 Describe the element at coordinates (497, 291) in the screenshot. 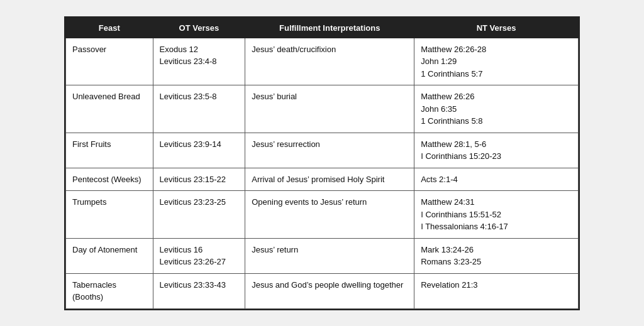

I see `cell-nt_verses-6: Revelation 21:3` at that location.